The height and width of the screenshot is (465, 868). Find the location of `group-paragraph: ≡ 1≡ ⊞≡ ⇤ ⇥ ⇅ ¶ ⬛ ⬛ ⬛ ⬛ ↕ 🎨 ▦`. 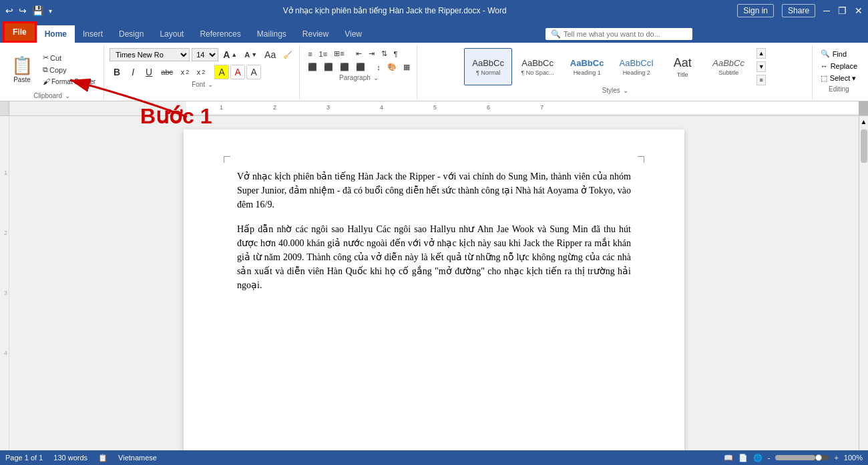

group-paragraph: ≡ 1≡ ⊞≡ ⇤ ⇥ ⇅ ¶ ⬛ ⬛ ⬛ ⬛ ↕ 🎨 ▦ is located at coordinates (359, 72).